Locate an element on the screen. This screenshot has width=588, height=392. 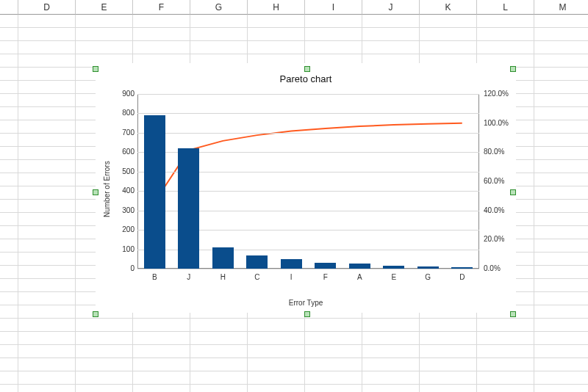
column-header-M: M is located at coordinates (562, 7).